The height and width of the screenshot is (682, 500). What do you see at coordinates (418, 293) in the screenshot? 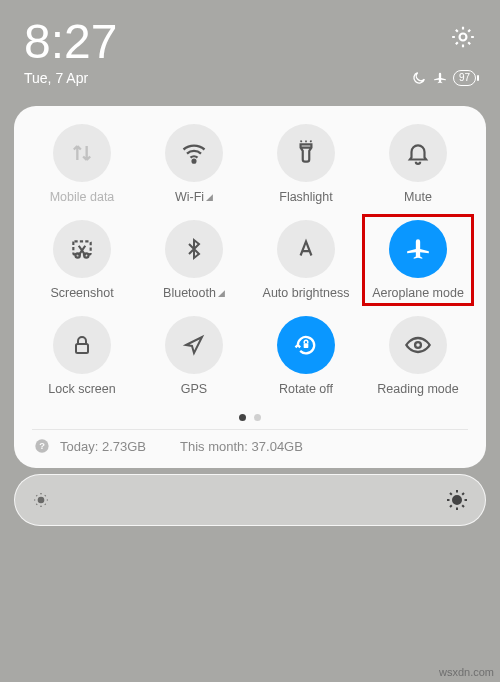
I see `tile-label: Aeroplane mode` at bounding box center [418, 293].